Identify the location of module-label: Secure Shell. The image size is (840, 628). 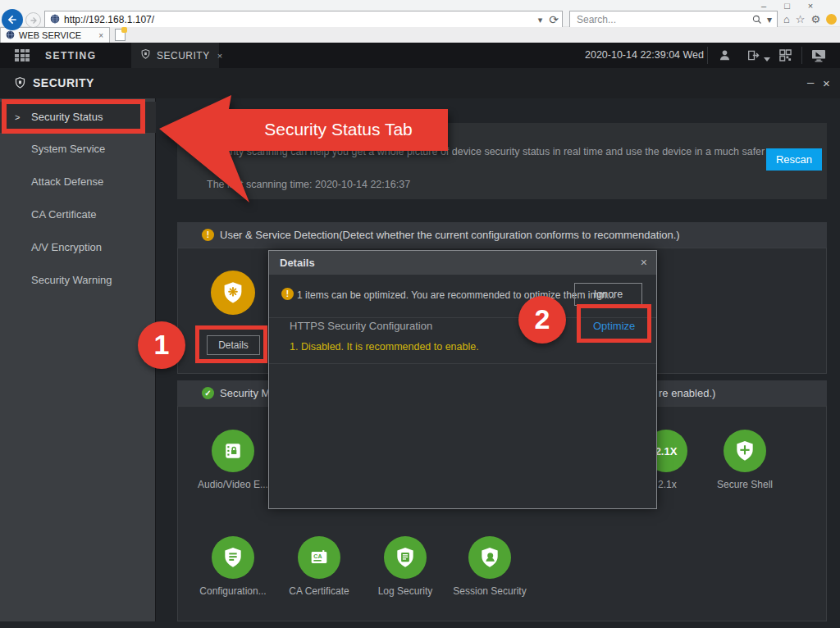
(745, 485).